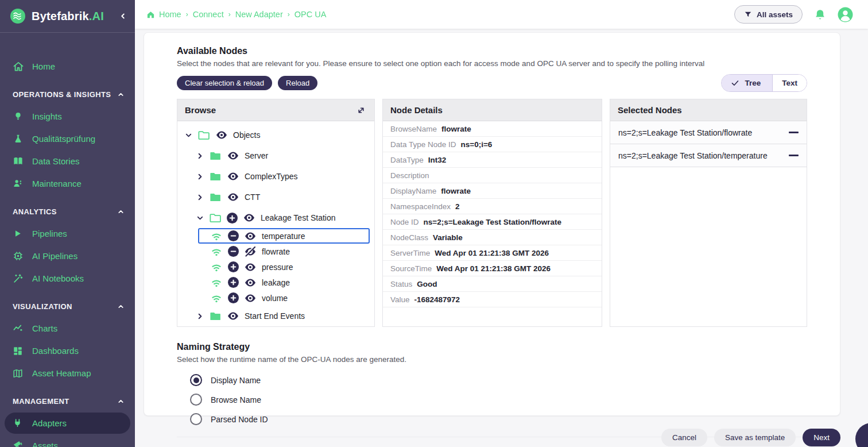  I want to click on sidebar-item-ai-pipelines: AI Pipelines, so click(68, 256).